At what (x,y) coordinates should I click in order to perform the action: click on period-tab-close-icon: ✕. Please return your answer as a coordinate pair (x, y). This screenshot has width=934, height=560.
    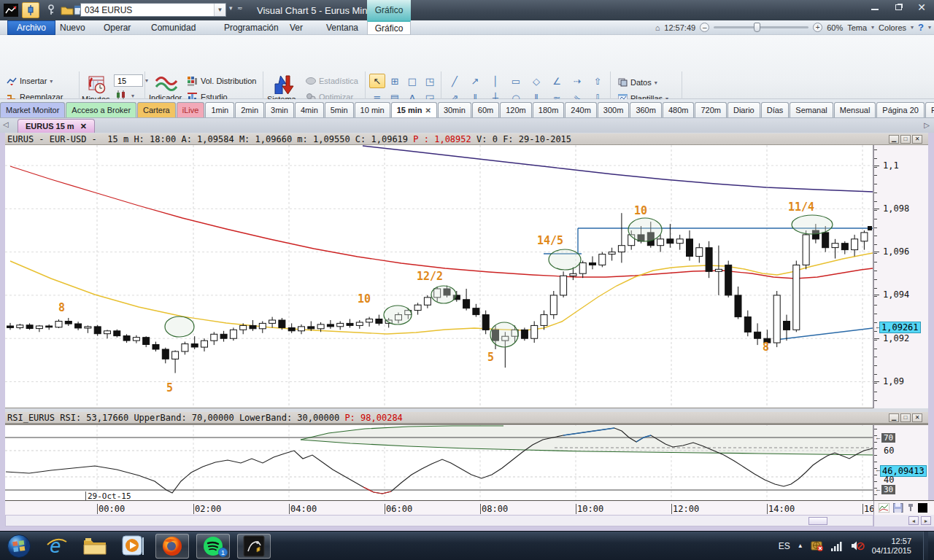
    Looking at the image, I should click on (428, 111).